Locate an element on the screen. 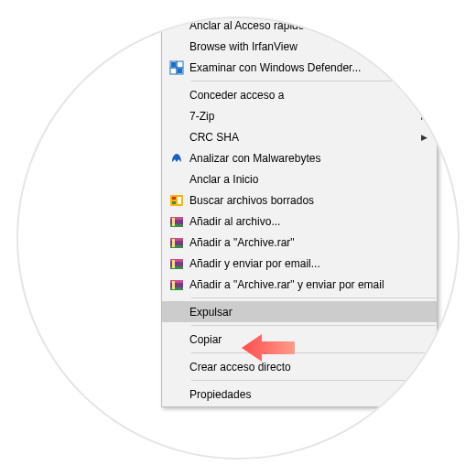 The width and height of the screenshot is (476, 476). menu-item-label: Abrir en ventana nueva is located at coordinates (299, 5).